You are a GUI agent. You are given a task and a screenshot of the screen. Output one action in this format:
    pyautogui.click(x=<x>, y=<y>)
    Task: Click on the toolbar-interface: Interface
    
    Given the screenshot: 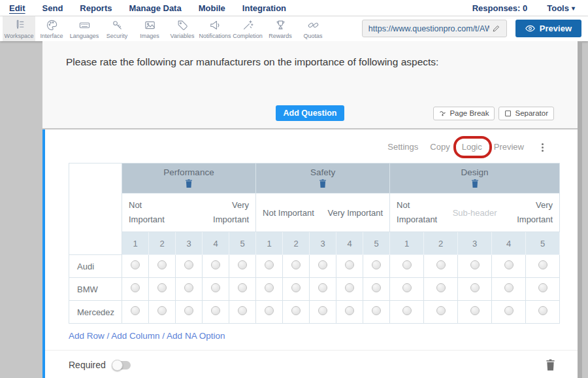 What is the action you would take?
    pyautogui.click(x=52, y=29)
    